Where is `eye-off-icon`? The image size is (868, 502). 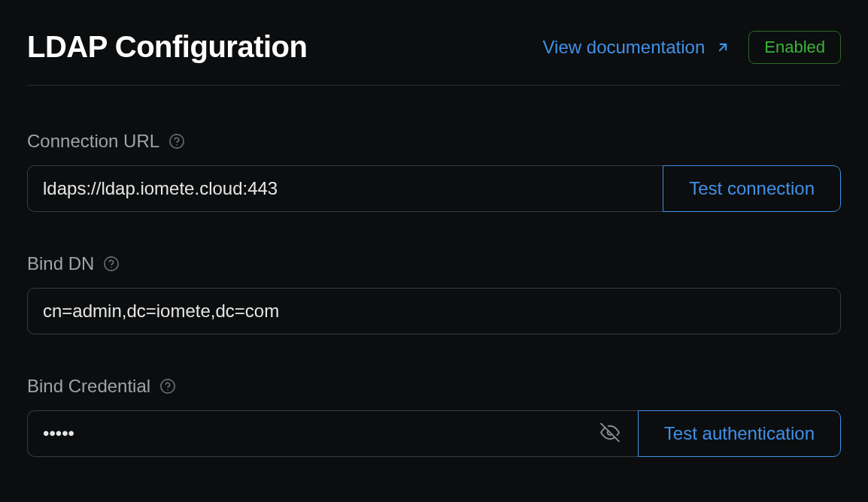
eye-off-icon is located at coordinates (610, 434).